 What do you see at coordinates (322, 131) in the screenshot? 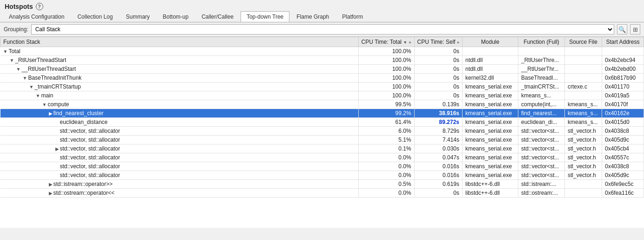
I see `table-row: ▶ std::vector, std::allocator6.0%8.729sk…` at bounding box center [322, 131].